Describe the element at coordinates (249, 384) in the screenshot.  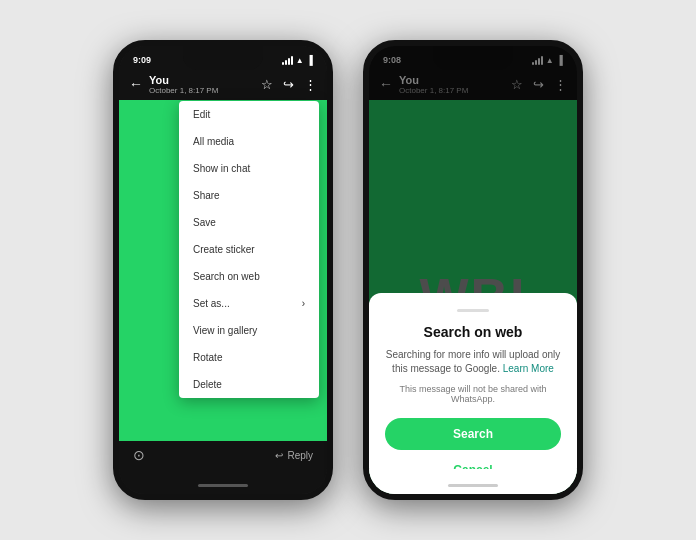
I see `menu-item-delete: Delete` at that location.